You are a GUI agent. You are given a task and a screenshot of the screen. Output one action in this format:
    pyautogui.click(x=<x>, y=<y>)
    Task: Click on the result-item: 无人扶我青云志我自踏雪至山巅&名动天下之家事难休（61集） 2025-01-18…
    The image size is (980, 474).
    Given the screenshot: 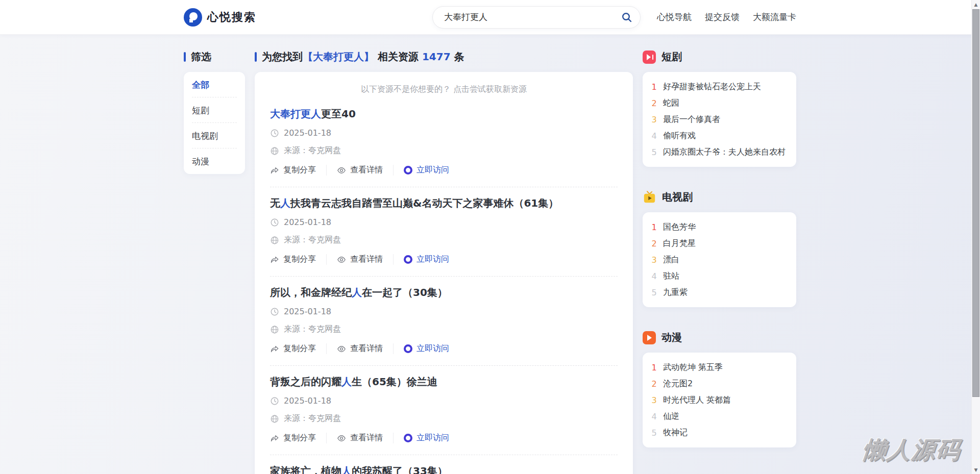 What is the action you would take?
    pyautogui.click(x=444, y=232)
    